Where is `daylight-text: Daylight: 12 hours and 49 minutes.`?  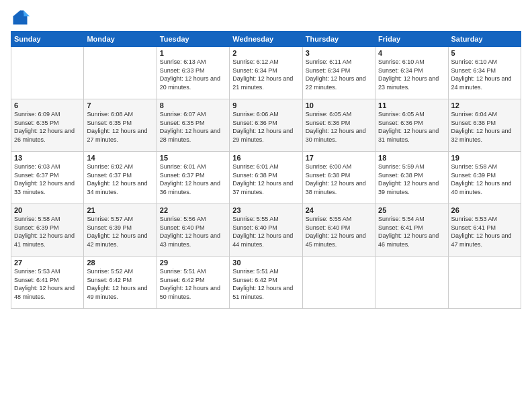
daylight-text: Daylight: 12 hours and 49 minutes. is located at coordinates (117, 293).